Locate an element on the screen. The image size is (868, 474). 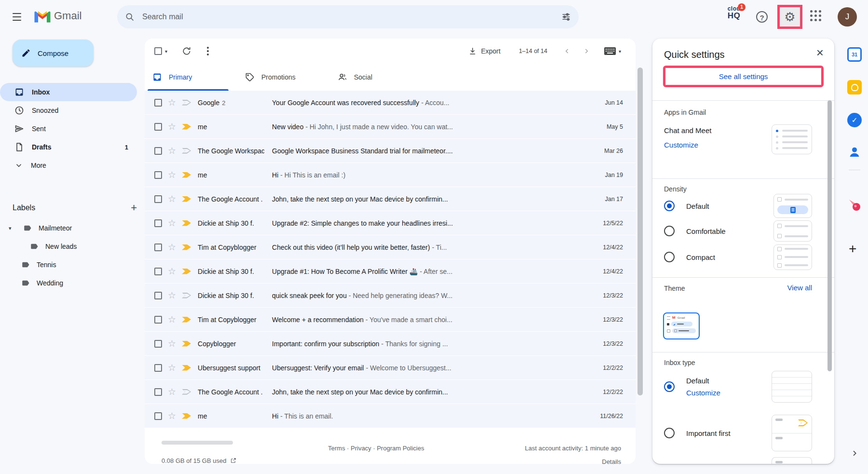
google-contacts-icon is located at coordinates (854, 152).